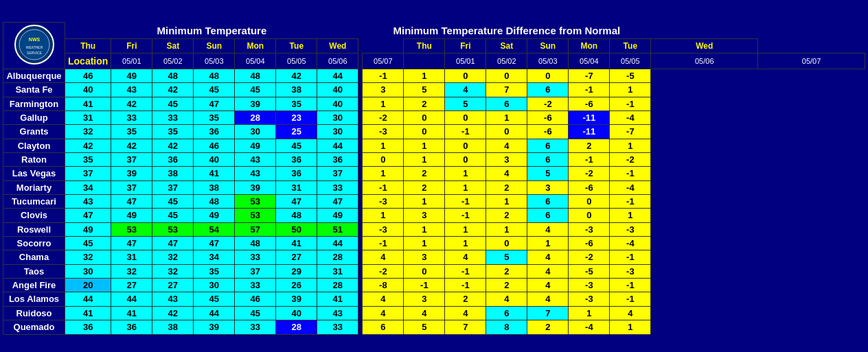 Image resolution: width=868 pixels, height=352 pixels. What do you see at coordinates (589, 104) in the screenshot?
I see `diff-2-5: -6` at bounding box center [589, 104].